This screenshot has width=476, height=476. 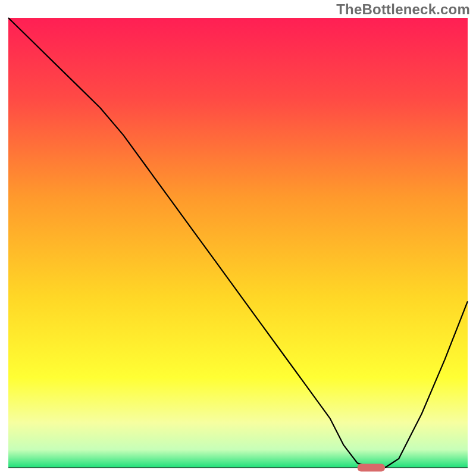 What do you see at coordinates (371, 468) in the screenshot?
I see `optimal-marker` at bounding box center [371, 468].